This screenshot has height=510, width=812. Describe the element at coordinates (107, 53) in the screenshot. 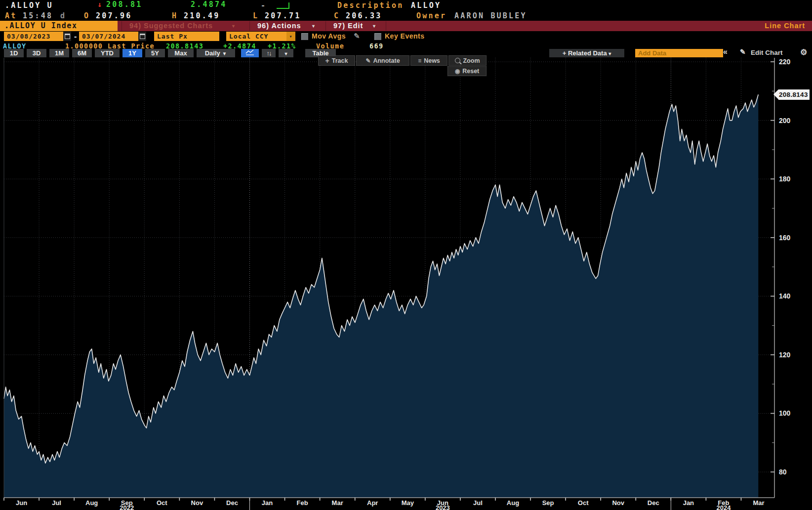

I see `period-button-ytd: YTD` at that location.